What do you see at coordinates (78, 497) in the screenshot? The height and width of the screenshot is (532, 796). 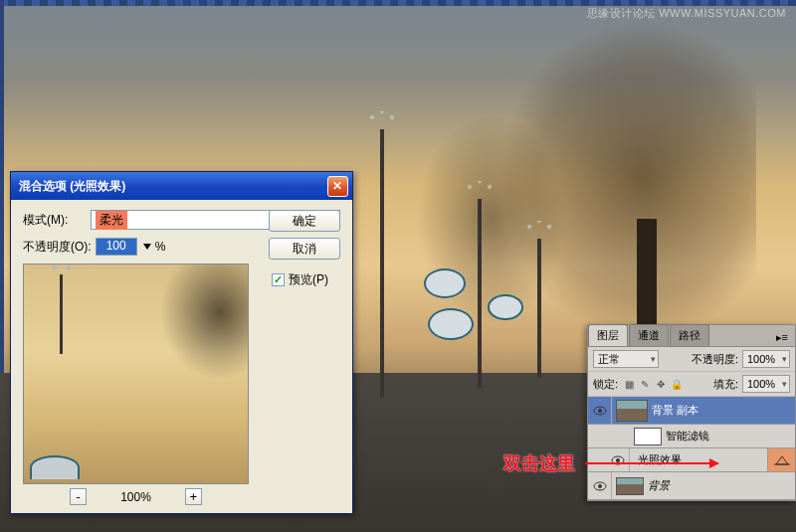 I see `zoom-out-button: -` at bounding box center [78, 497].